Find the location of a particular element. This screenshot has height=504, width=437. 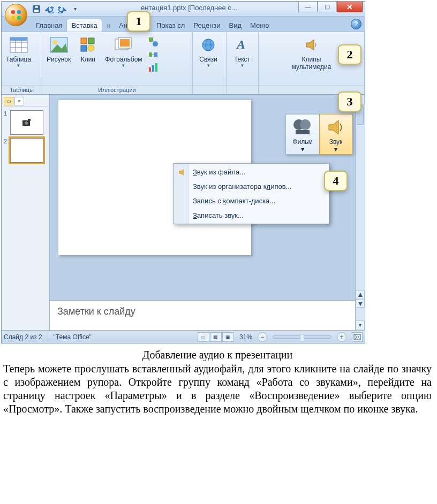

ribbon-tabs: Главная Вставка н Анимаци Показ сл Рецен… is located at coordinates (198, 24).